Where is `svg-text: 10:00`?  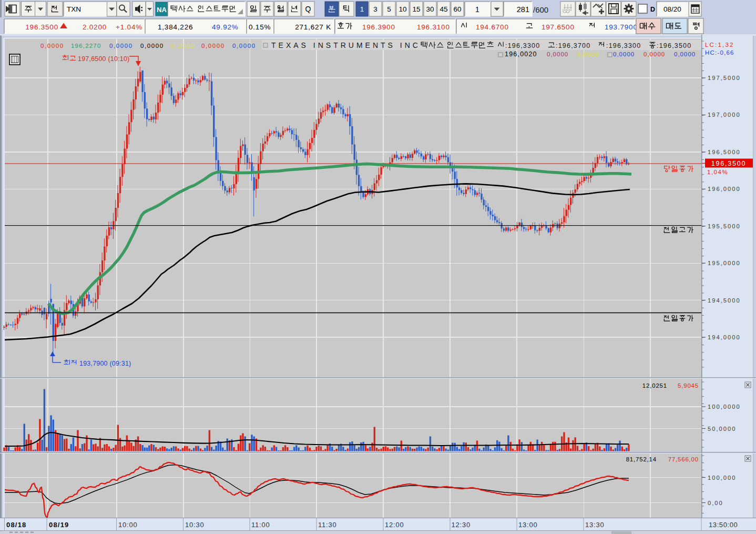 svg-text: 10:00 is located at coordinates (128, 525).